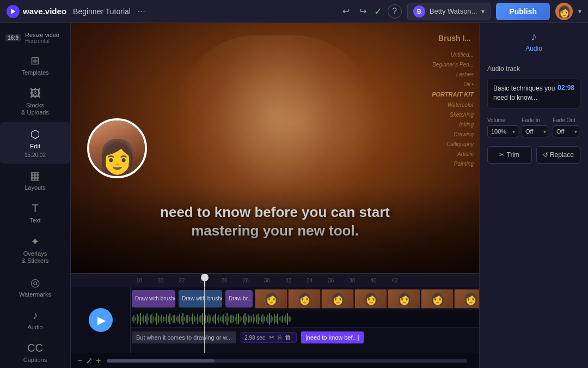 Image resolution: width=588 pixels, height=368 pixels. Describe the element at coordinates (35, 287) in the screenshot. I see `sidebar-item-watermarks: ◎ Watermarks` at that location.